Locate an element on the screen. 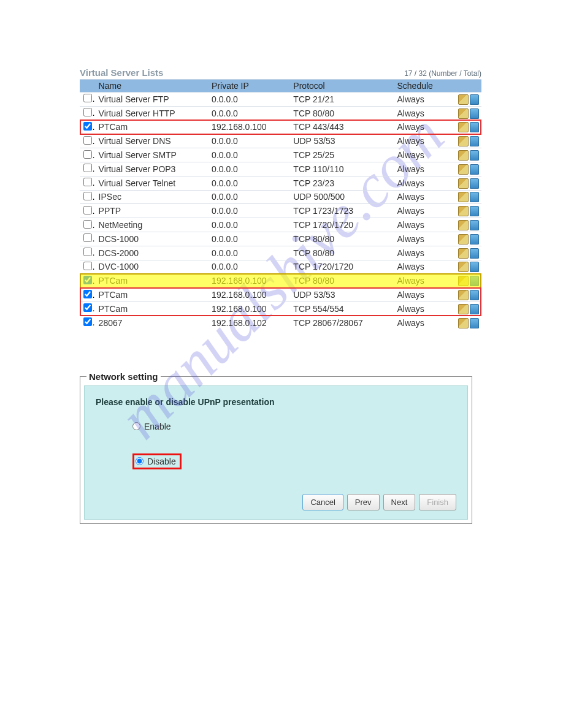  panel-legend: Network setting is located at coordinates (124, 376).